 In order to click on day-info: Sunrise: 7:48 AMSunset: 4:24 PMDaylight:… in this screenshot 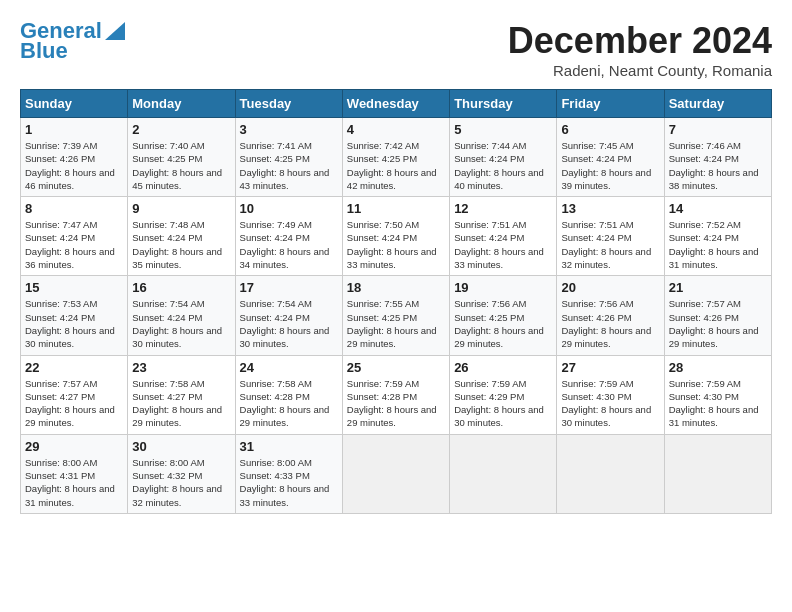, I will do `click(181, 244)`.